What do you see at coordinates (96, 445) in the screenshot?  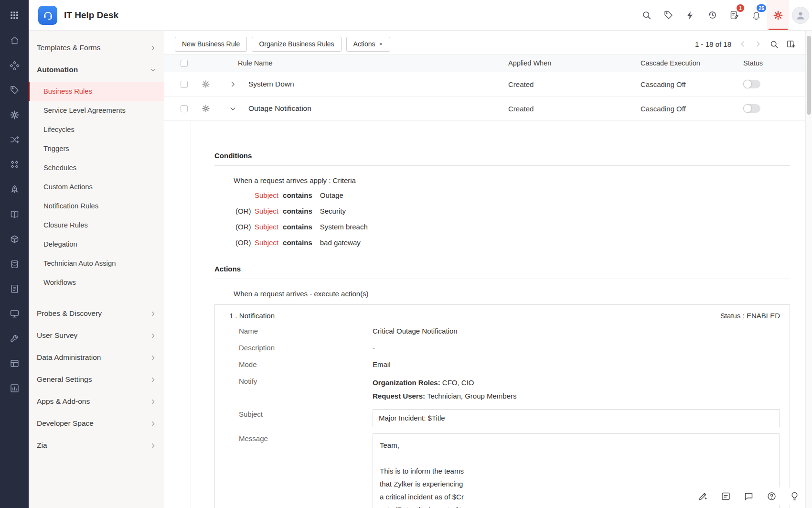 I see `sidebar-item-zia: Zia` at bounding box center [96, 445].